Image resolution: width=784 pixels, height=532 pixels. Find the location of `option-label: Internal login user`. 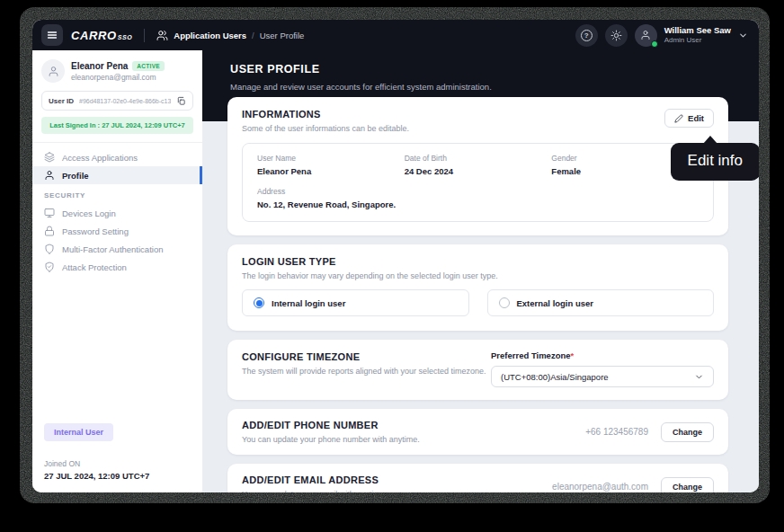

option-label: Internal login user is located at coordinates (308, 304).